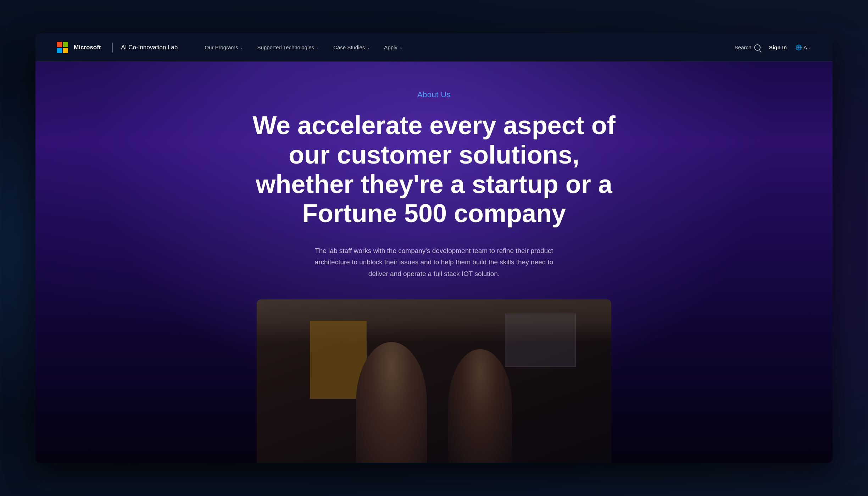  Describe the element at coordinates (391, 48) in the screenshot. I see `nav-apply-label: Apply` at that location.